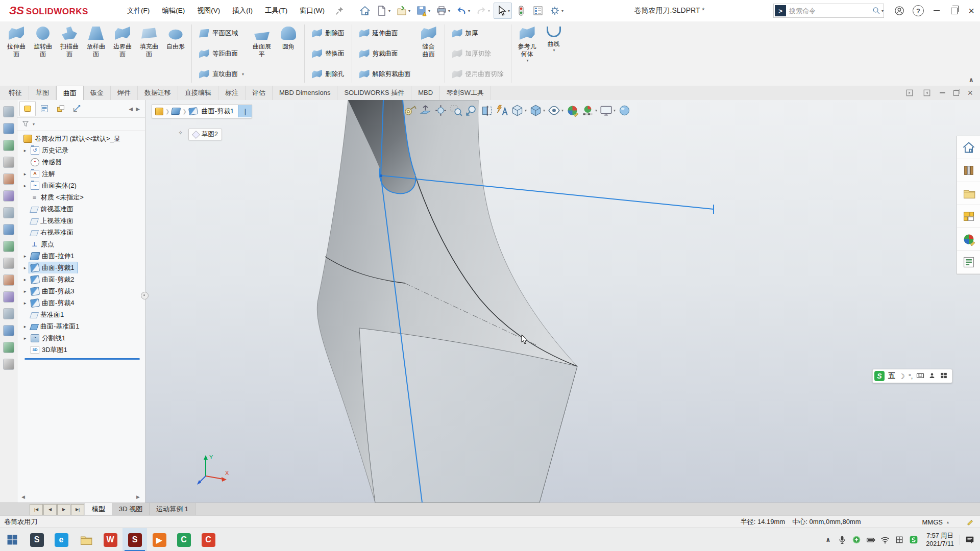 The width and height of the screenshot is (980, 551). What do you see at coordinates (131, 509) in the screenshot?
I see `doc-tab-1: 3D 视图` at bounding box center [131, 509].